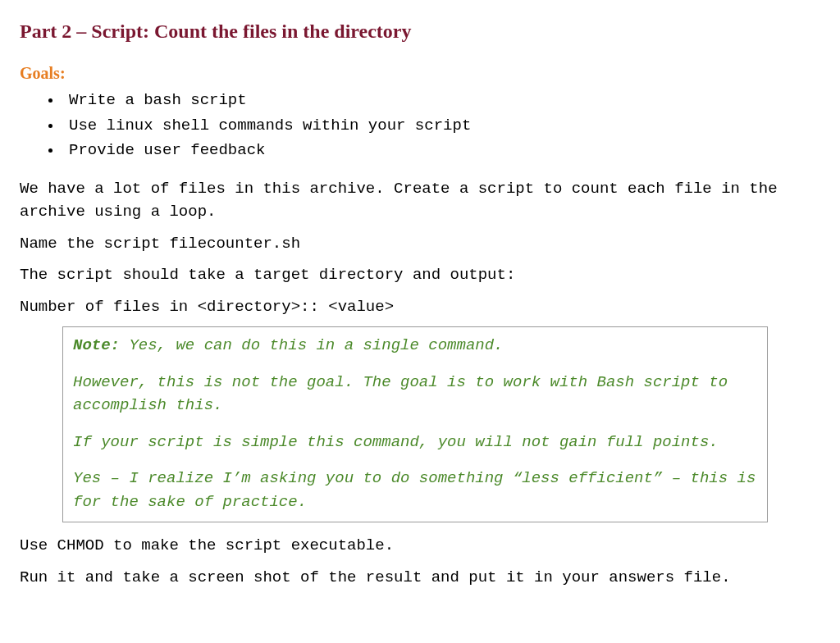  I want to click on output-format-line: Number of files in <directory>:: <value>, so click(420, 307).